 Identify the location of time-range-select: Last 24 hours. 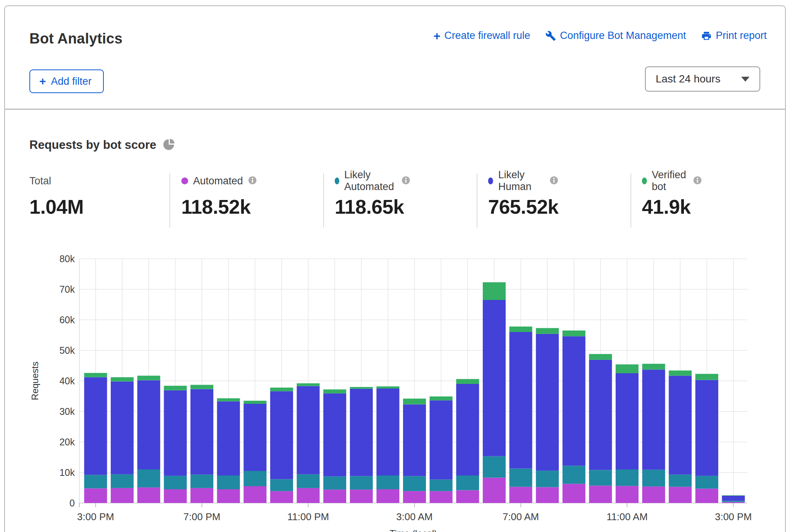
(703, 79).